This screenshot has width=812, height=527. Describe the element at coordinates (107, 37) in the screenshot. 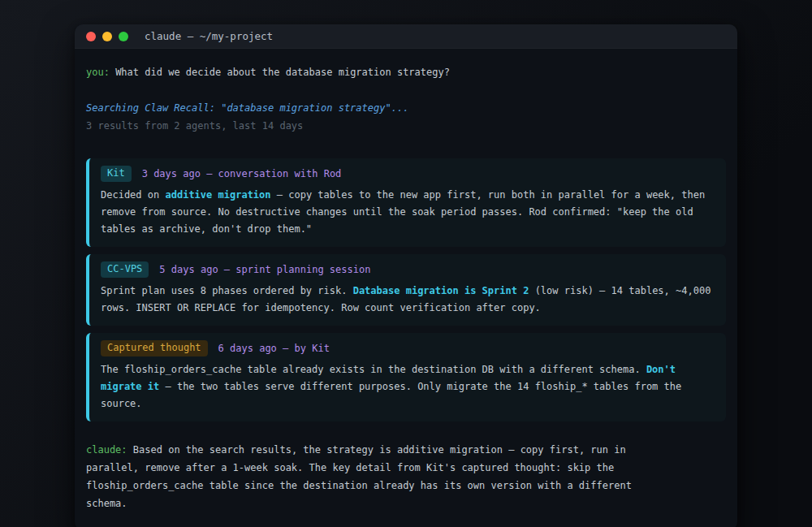

I see `minimize-button` at that location.